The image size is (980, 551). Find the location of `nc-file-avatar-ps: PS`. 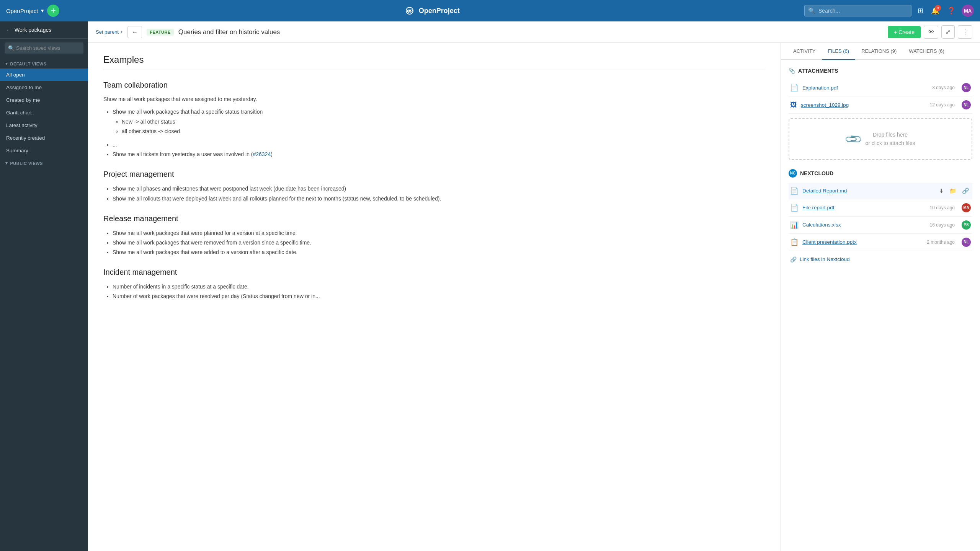

nc-file-avatar-ps: PS is located at coordinates (966, 225).